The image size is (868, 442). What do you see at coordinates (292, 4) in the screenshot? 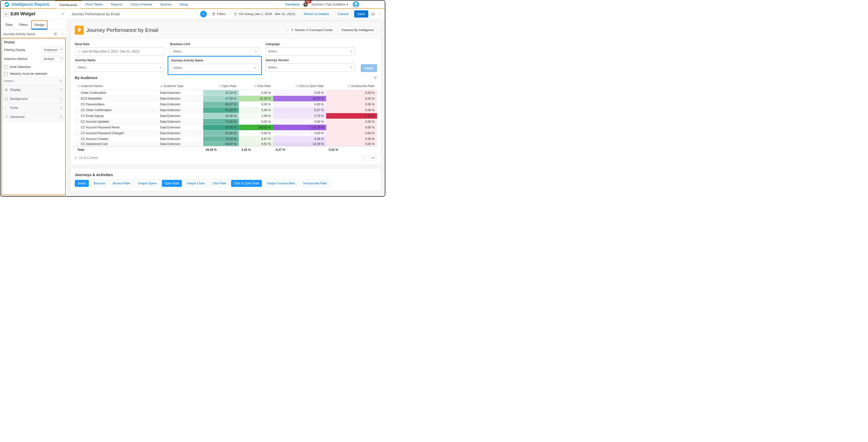
I see `feedback-link: Feedback` at bounding box center [292, 4].